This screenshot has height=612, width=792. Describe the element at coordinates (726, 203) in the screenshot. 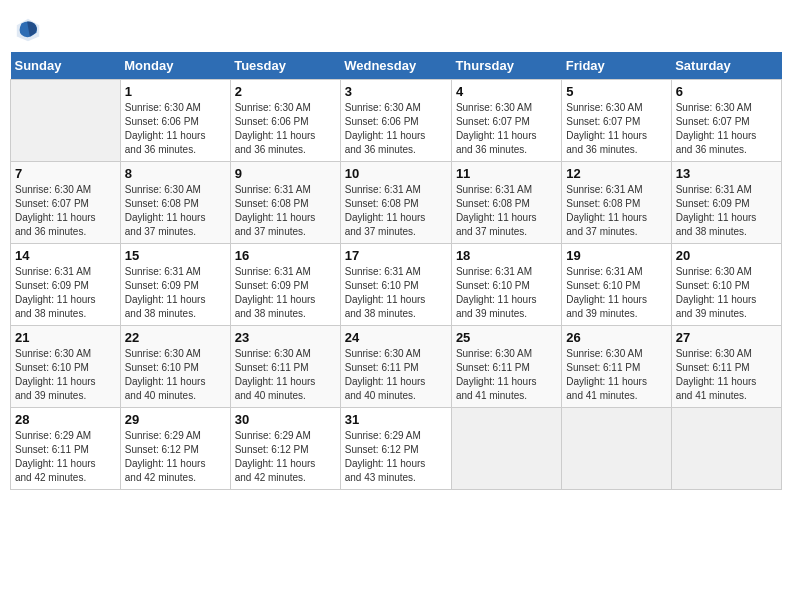

I see `calendar-cell: 13Sunrise: 6:31 AM Sunset: 6:09 PM Dayli…` at that location.